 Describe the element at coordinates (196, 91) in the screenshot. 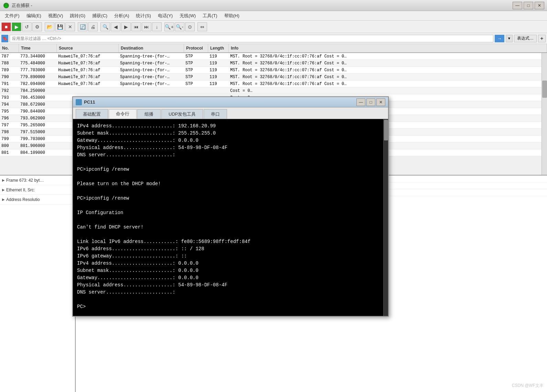

I see `cell-proto` at that location.